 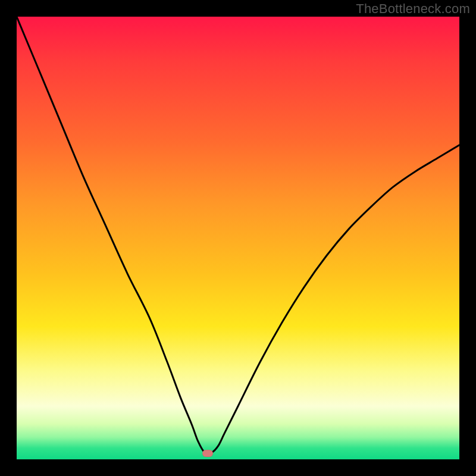 I want to click on watermark-text: TheBottleneck.com, so click(x=413, y=9).